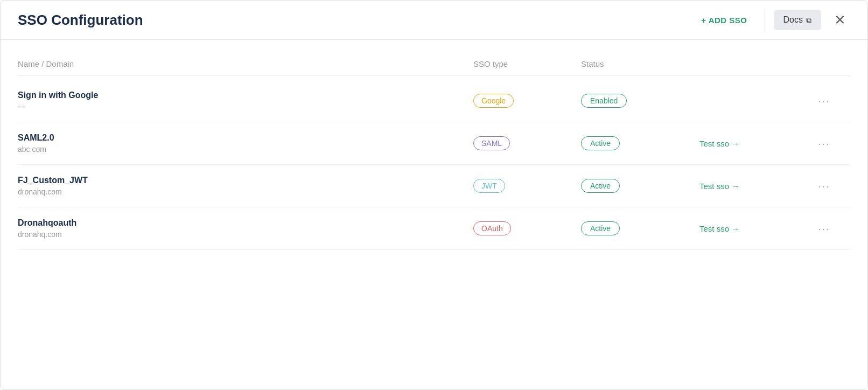  What do you see at coordinates (434, 64) in the screenshot?
I see `table-header: Name / Domain SSO type Status` at bounding box center [434, 64].